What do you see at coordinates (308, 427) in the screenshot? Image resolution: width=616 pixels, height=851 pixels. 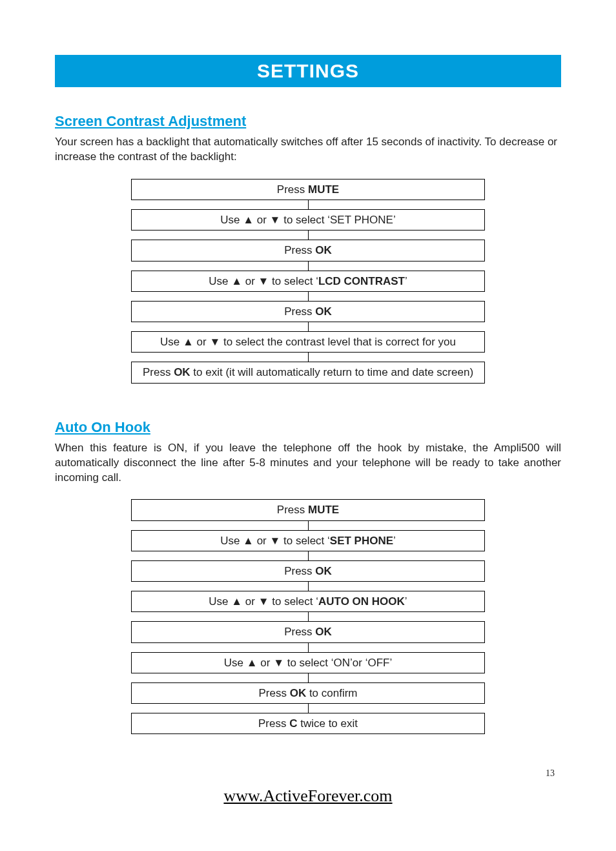 I see `section-heading: Auto On Hook` at bounding box center [308, 427].